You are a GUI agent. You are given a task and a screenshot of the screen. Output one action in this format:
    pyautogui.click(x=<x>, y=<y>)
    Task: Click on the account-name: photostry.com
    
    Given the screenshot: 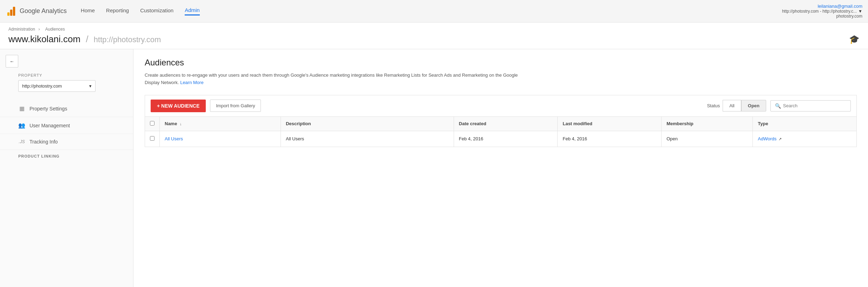 What is the action you would take?
    pyautogui.click(x=849, y=16)
    